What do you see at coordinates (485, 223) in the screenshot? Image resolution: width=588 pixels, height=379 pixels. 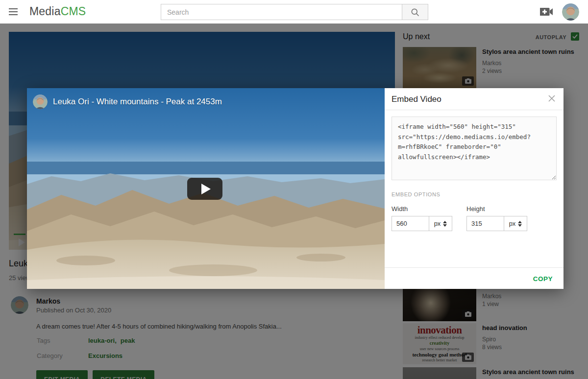 I see `height-input` at bounding box center [485, 223].